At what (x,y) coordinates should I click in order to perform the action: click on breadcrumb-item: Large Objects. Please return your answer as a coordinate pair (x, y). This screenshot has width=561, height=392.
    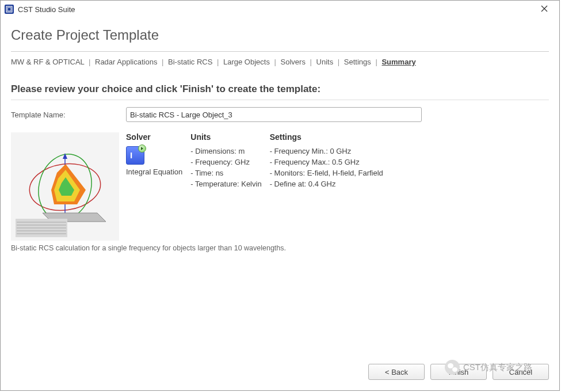
    Looking at the image, I should click on (246, 62).